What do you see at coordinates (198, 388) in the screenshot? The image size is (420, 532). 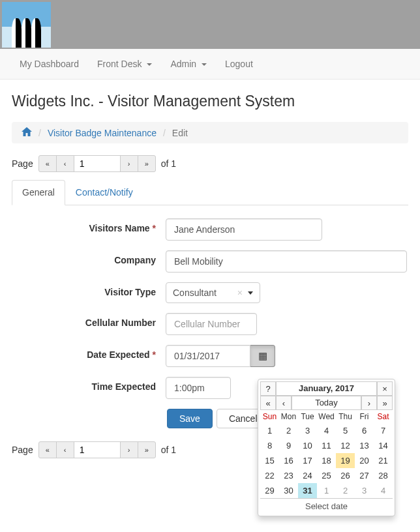 I see `time-expected-input` at bounding box center [198, 388].